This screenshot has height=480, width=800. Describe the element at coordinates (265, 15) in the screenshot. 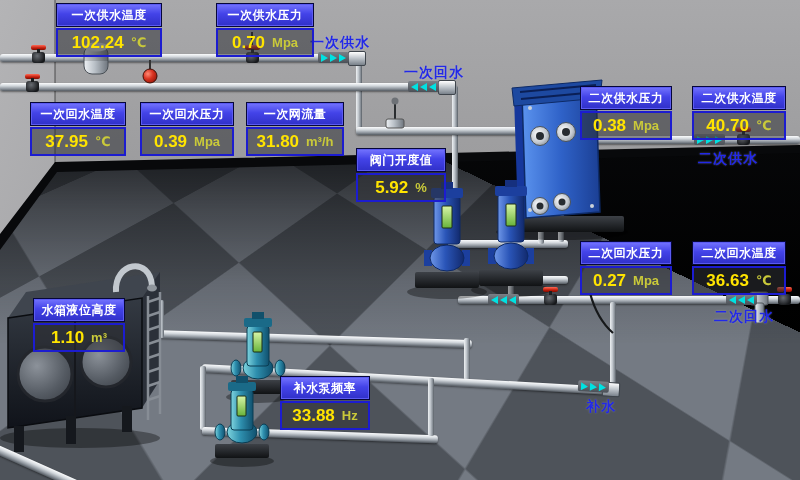

I see `gauge-title: 一次供水压力` at that location.